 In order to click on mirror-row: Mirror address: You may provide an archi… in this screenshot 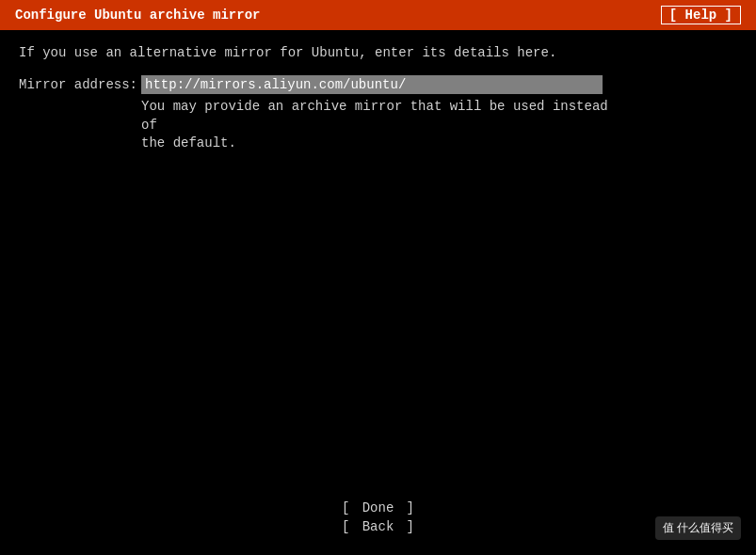, I will do `click(378, 115)`.